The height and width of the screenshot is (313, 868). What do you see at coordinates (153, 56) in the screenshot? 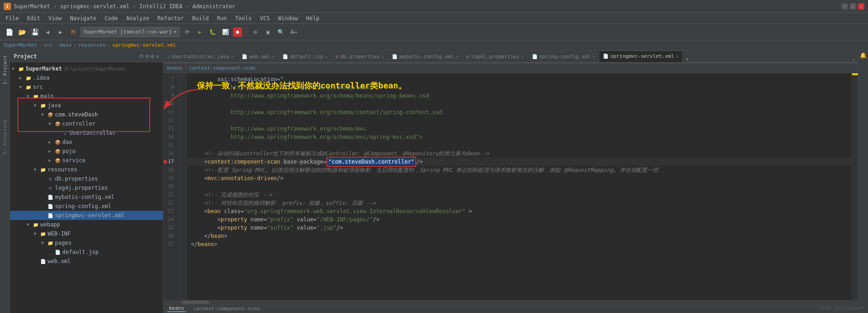
I see `gear-icon: ⚙` at bounding box center [153, 56].